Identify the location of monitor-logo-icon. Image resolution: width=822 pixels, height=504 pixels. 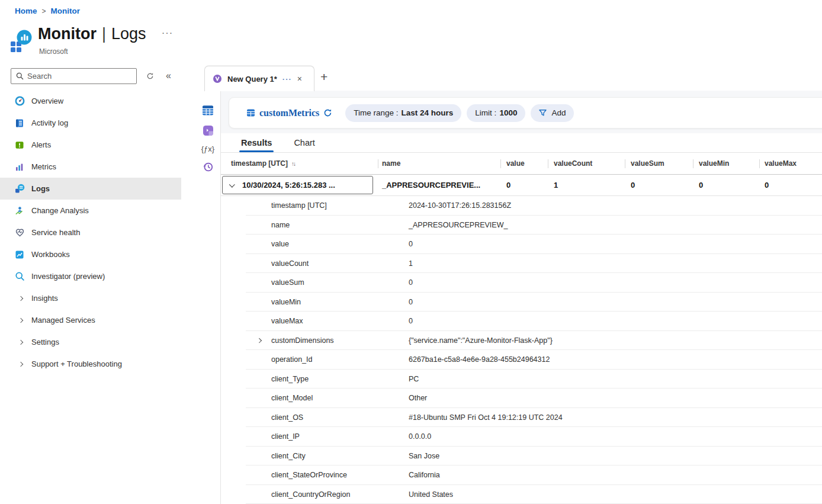
(21, 42).